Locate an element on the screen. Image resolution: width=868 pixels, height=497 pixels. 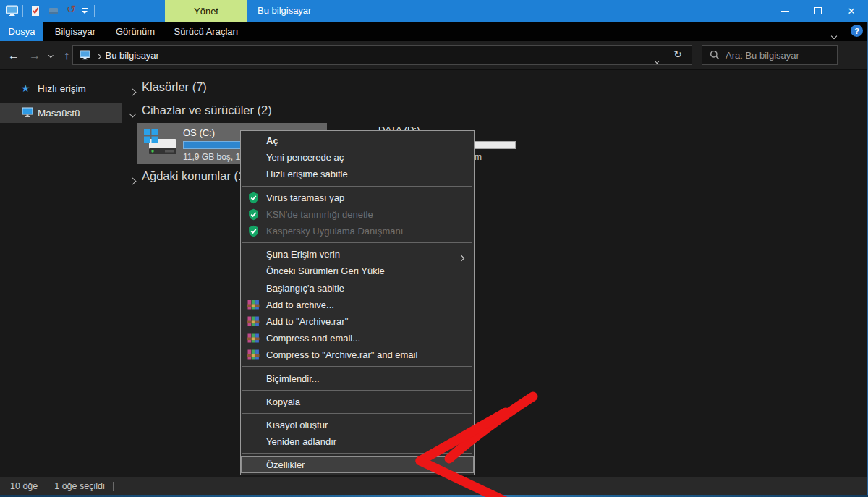
refresh-icon: ↻ is located at coordinates (678, 54).